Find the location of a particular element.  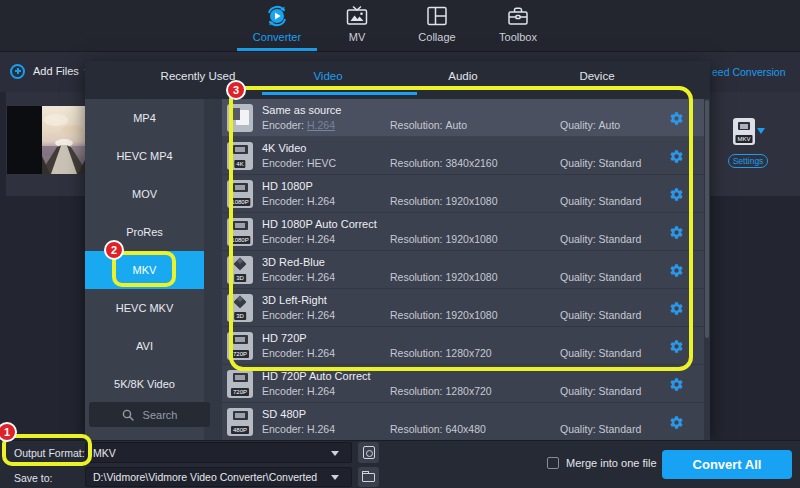

sidebar-format-item: AVI is located at coordinates (144, 346).